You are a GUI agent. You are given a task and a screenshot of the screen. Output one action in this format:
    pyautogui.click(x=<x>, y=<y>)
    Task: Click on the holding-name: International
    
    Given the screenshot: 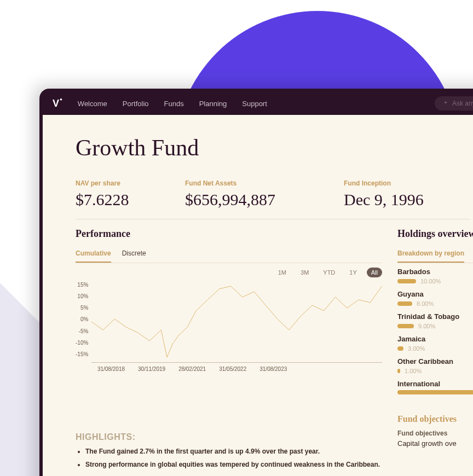 What is the action you would take?
    pyautogui.click(x=435, y=384)
    